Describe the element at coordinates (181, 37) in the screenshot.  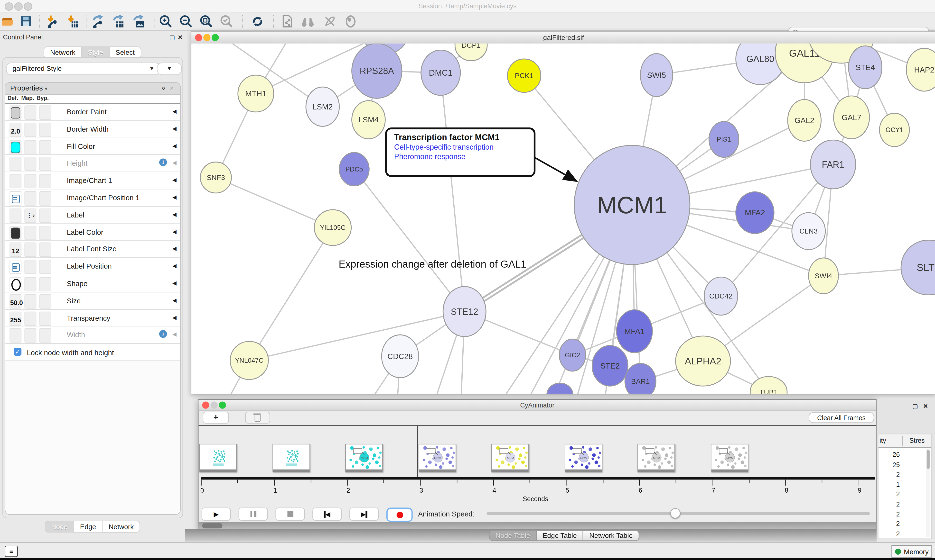
I see `control-panel-close-icon: ✕` at that location.